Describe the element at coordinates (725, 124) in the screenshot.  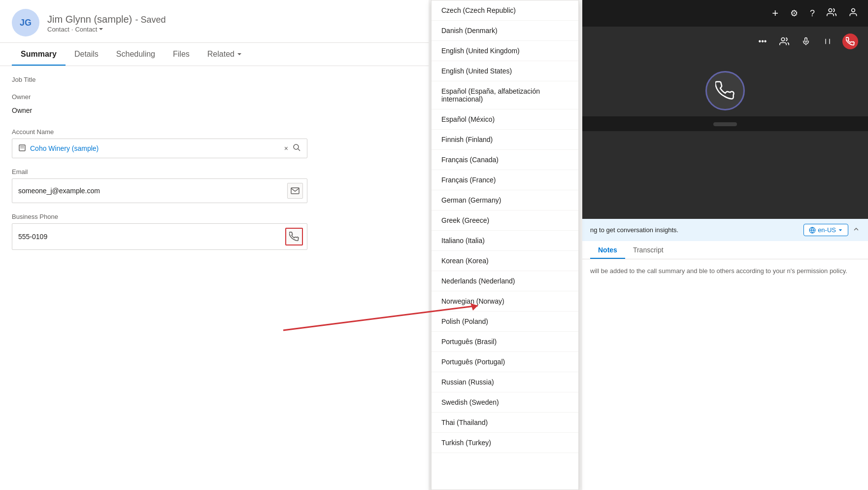
I see `caller-name` at that location.